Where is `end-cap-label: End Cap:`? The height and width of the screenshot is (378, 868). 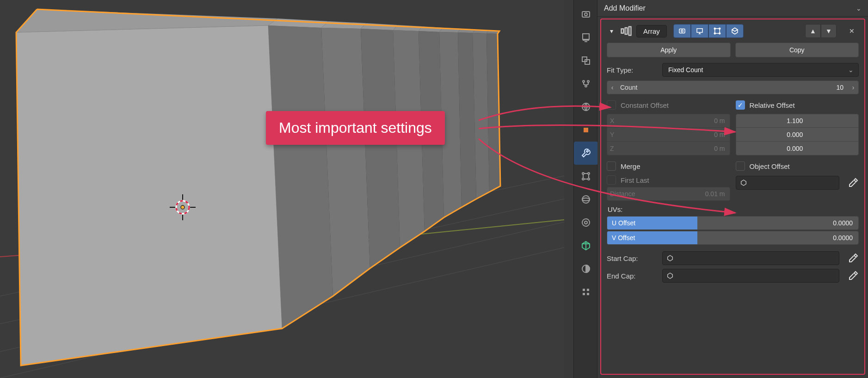 end-cap-label: End Cap: is located at coordinates (632, 276).